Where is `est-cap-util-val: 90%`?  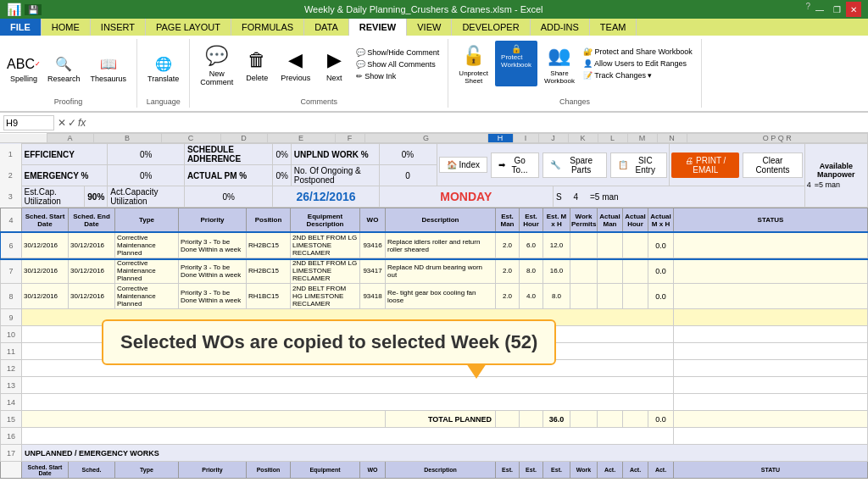
est-cap-util-val: 90% is located at coordinates (97, 197).